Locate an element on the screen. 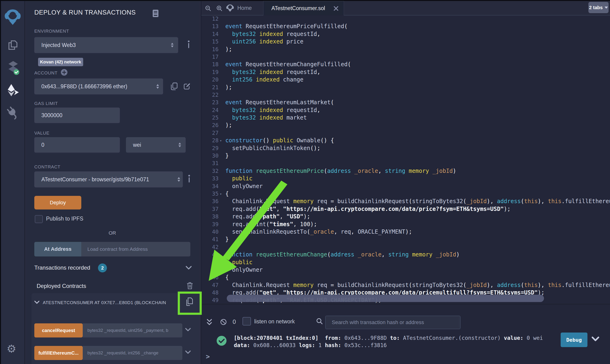 The width and height of the screenshot is (610, 364). terminal-log-text: [block:20780401 txIndex:0] from: 0x643..… is located at coordinates (388, 342).